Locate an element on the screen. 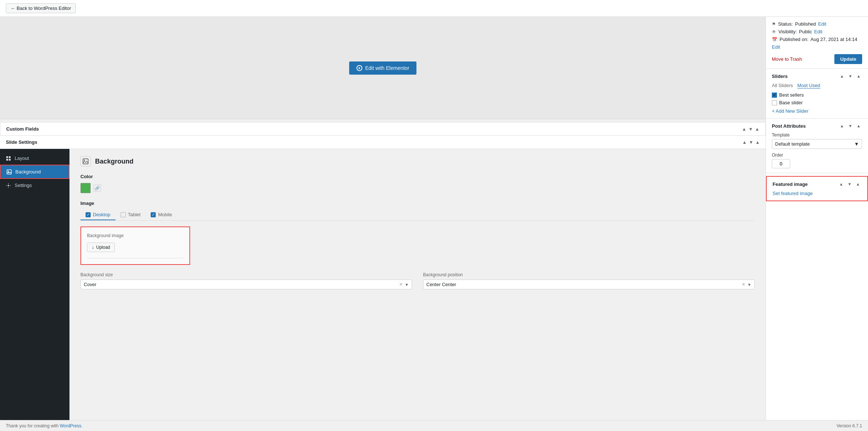 The width and height of the screenshot is (868, 431). bg-size-arrow: ▼ is located at coordinates (407, 285).